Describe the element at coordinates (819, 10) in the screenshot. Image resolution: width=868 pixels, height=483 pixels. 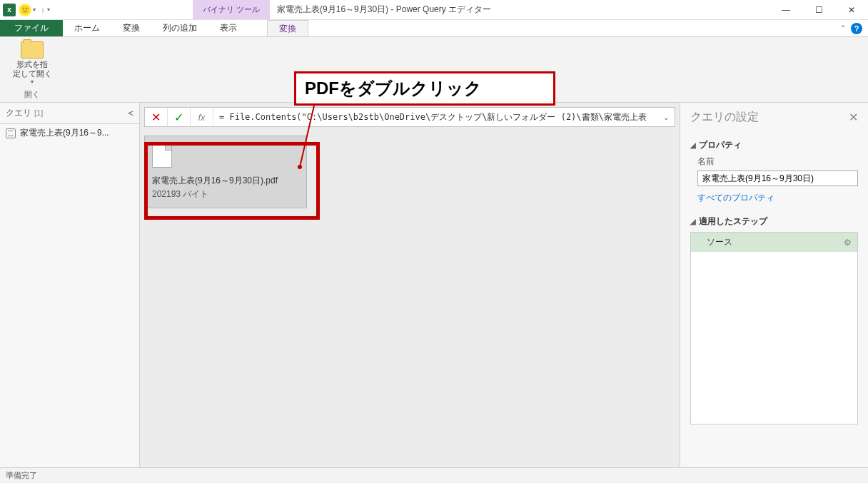
I see `maximize-button: ☐` at that location.